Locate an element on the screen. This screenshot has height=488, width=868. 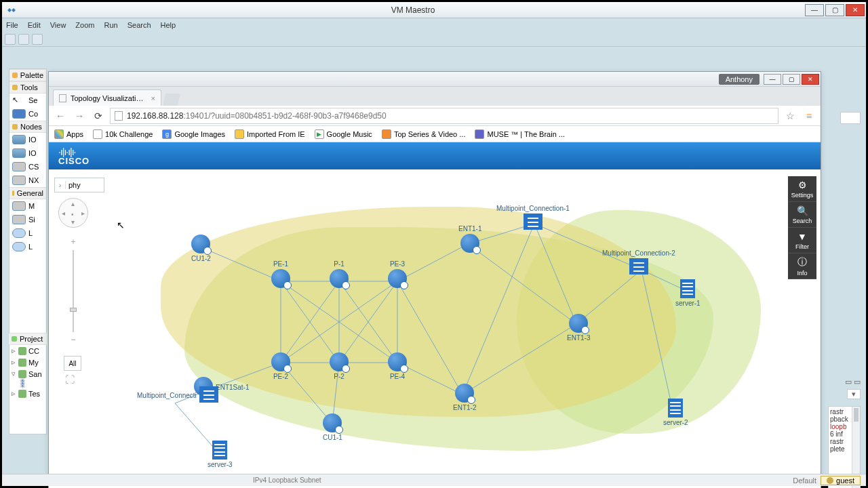
node-p-2: P-2 is located at coordinates (339, 366).